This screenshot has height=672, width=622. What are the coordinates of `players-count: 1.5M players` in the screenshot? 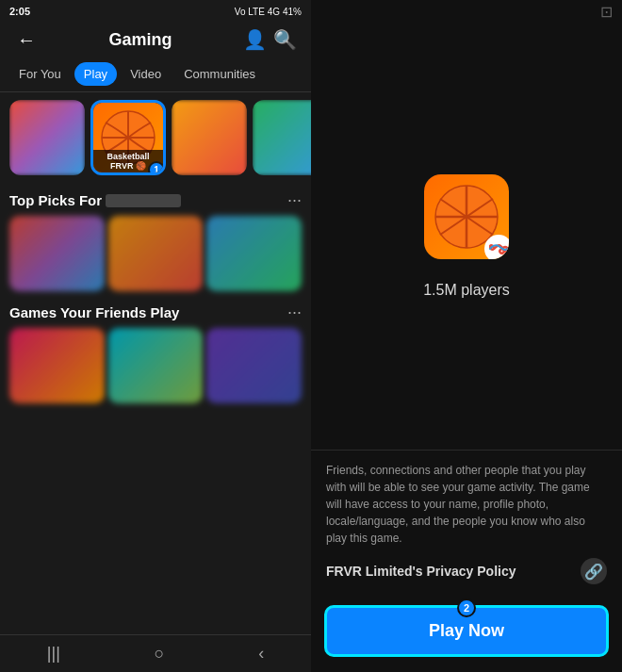 It's located at (466, 290).